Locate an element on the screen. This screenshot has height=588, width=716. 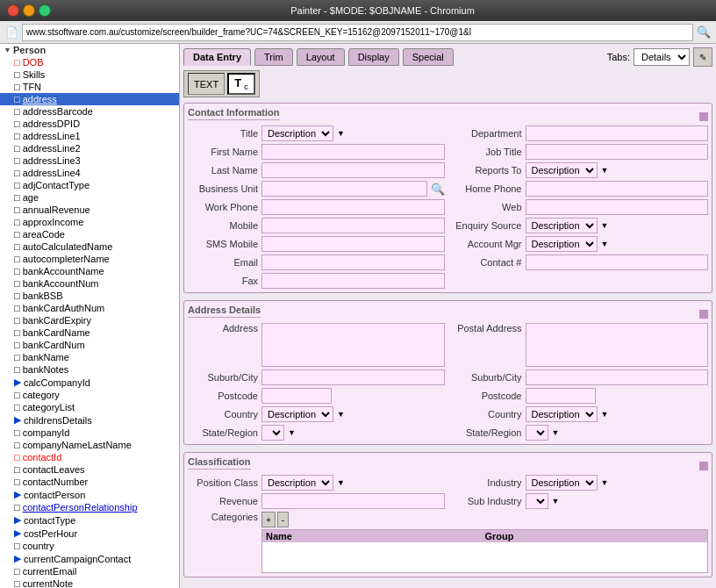
sidebar-root-person: ▼ Person is located at coordinates (90, 50).